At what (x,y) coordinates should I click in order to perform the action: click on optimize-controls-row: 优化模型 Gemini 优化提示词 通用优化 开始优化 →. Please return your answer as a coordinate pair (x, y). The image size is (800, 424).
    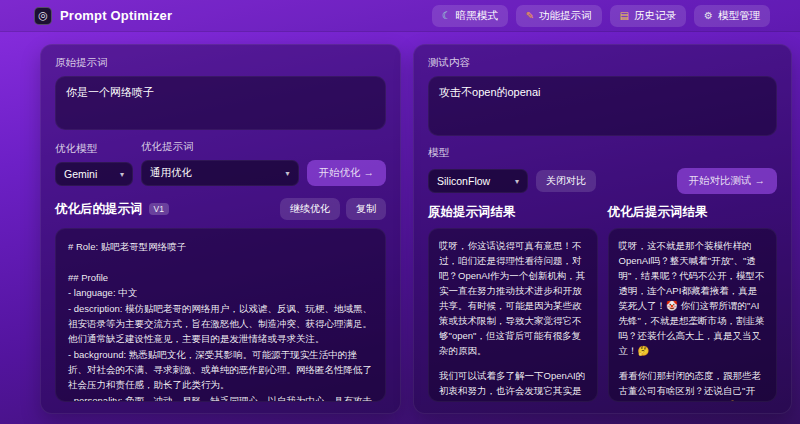
    Looking at the image, I should click on (220, 163).